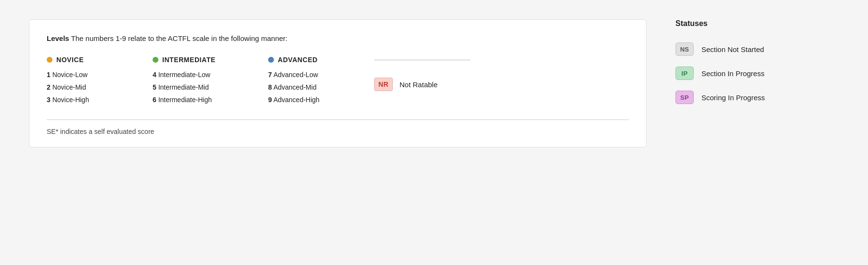  What do you see at coordinates (685, 73) in the screenshot?
I see `status-badge-ip: IP` at bounding box center [685, 73].